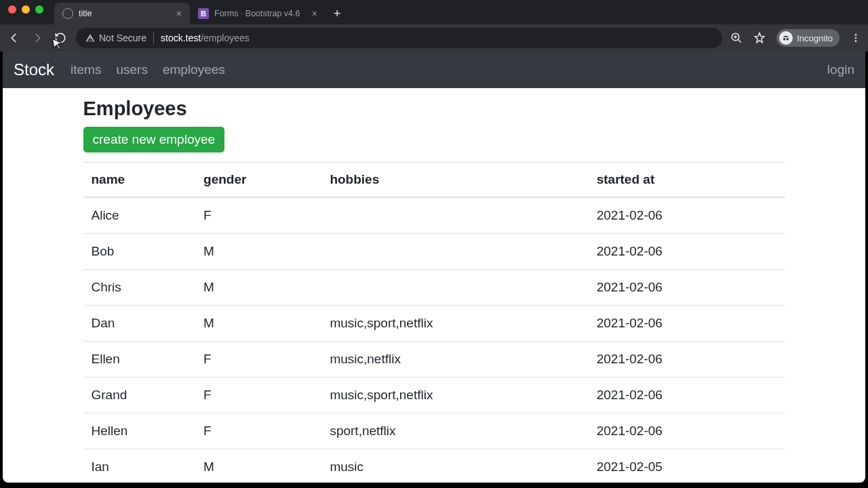 The width and height of the screenshot is (868, 488). I want to click on cell-hobbies: music, so click(454, 466).